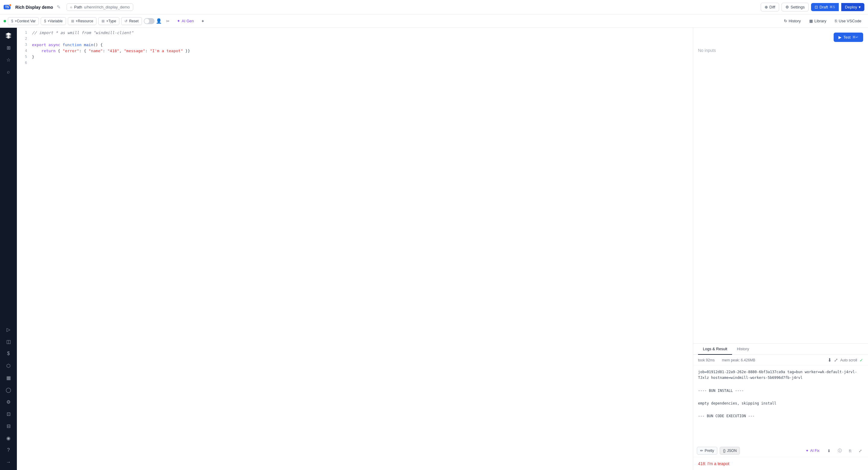 The image size is (868, 470). What do you see at coordinates (780, 451) in the screenshot?
I see `result-toolbar: ✏ Pretty {} JSON ✦ AI Fix ⬇ ⓘ ⎘ ⤢` at bounding box center [780, 451].